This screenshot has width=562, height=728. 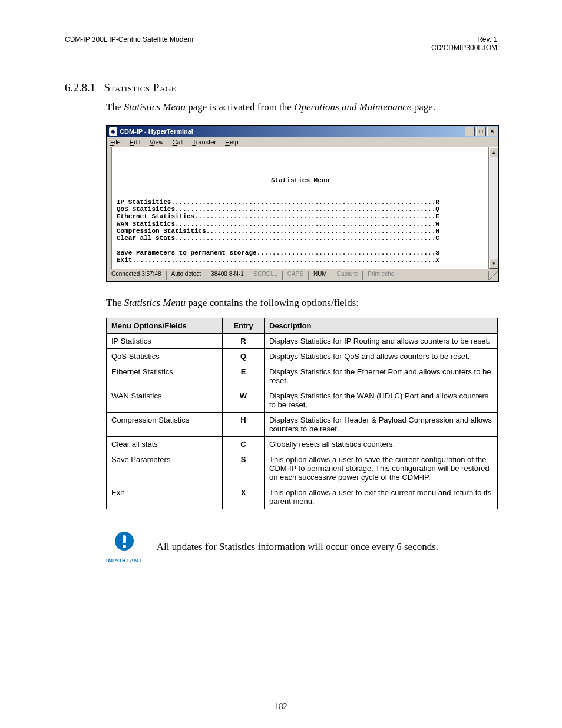 What do you see at coordinates (227, 275) in the screenshot?
I see `status-port: 38400 8-N-1` at bounding box center [227, 275].